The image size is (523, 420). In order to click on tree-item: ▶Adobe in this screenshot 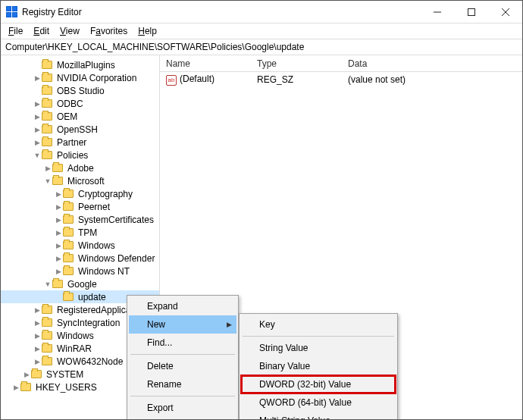, I will do `click(80, 168)`.